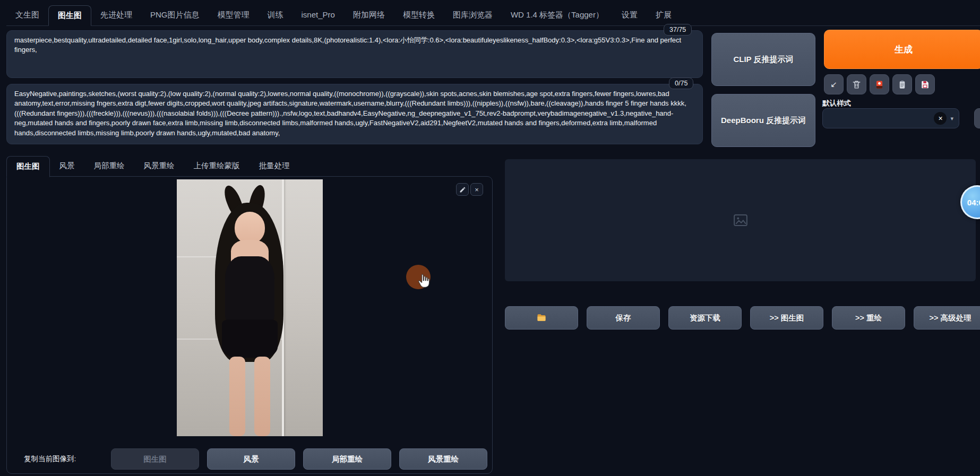 The height and width of the screenshot is (476, 980). What do you see at coordinates (977, 118) in the screenshot?
I see `refresh-styles-button` at bounding box center [977, 118].